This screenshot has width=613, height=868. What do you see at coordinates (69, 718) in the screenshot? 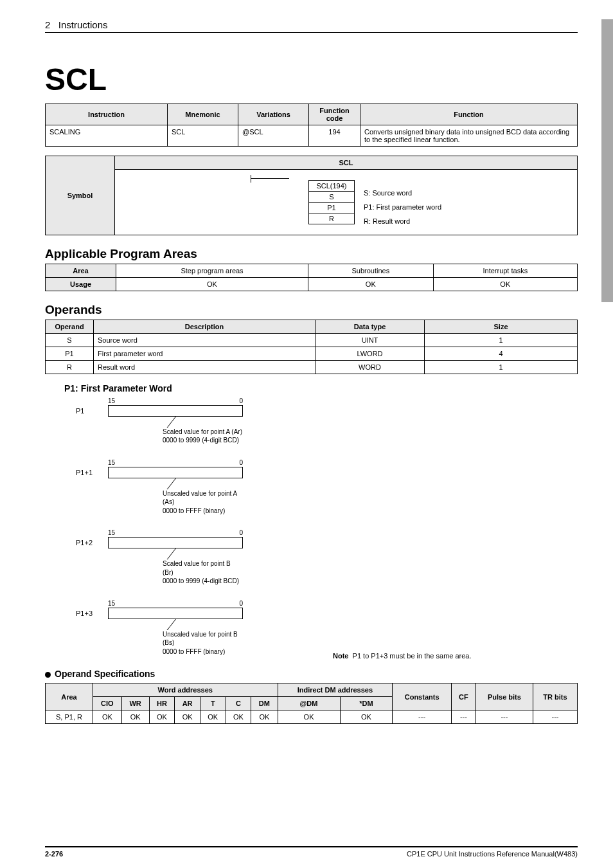
I see `td-rowlabel: S, P1, R` at bounding box center [69, 718].